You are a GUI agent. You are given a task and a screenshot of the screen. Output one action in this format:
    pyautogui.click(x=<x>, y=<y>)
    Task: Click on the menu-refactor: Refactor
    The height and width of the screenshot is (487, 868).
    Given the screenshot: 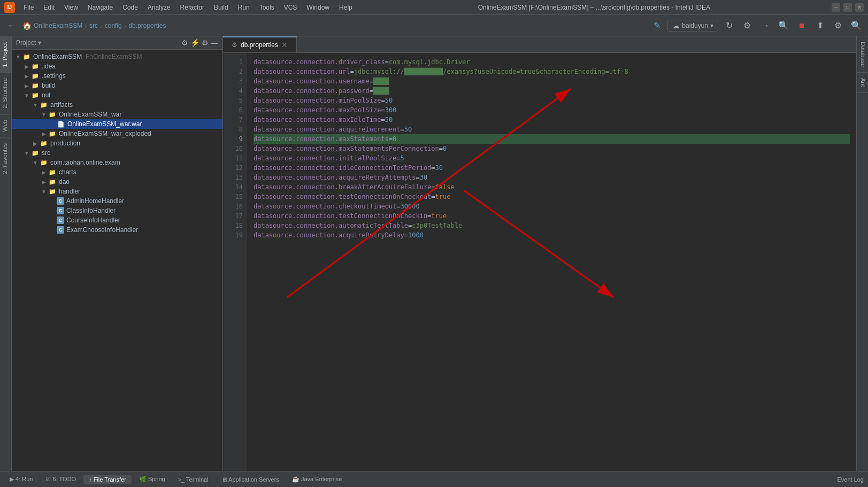 What is the action you would take?
    pyautogui.click(x=193, y=7)
    